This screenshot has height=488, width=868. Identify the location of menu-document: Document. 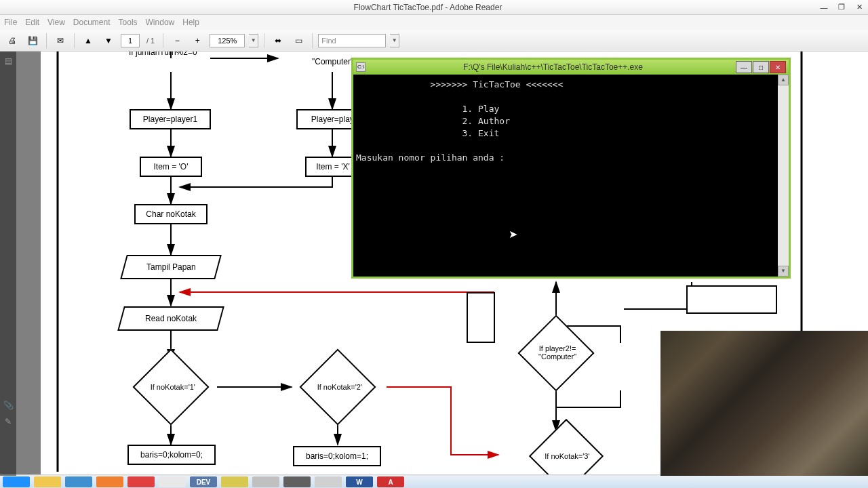
(92, 22).